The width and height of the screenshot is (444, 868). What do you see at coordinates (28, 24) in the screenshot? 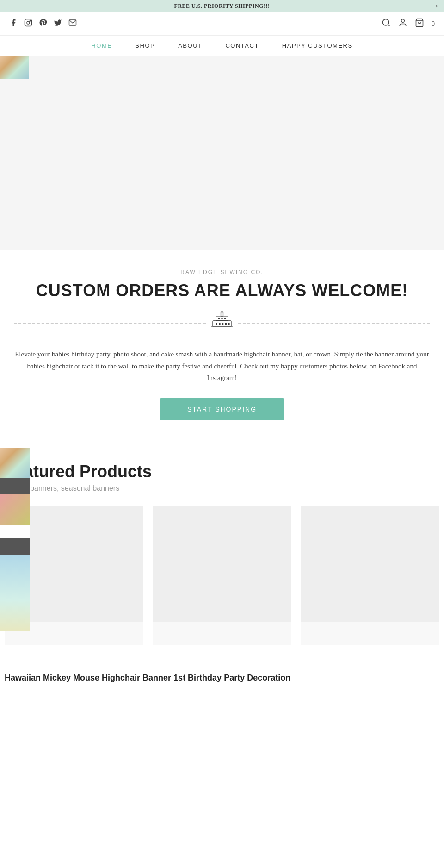
I see `instagram-icon` at bounding box center [28, 24].